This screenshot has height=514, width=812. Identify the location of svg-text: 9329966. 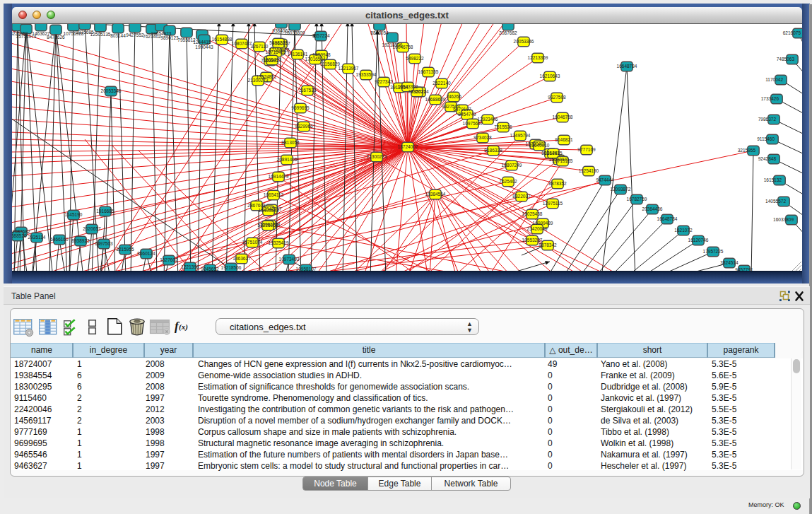
(304, 126).